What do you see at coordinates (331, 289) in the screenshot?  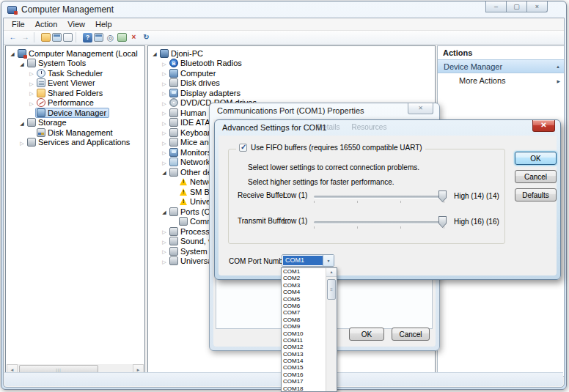 I see `scrollbar-thumb: ≡` at bounding box center [331, 289].